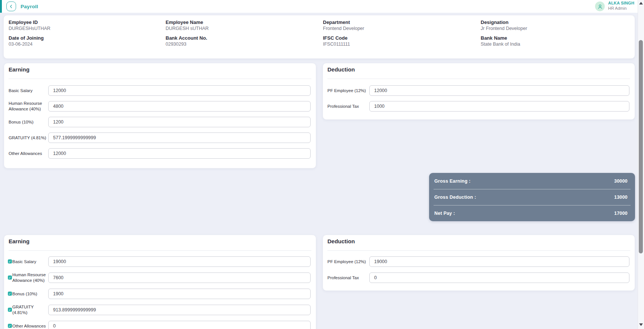 The height and width of the screenshot is (329, 644). What do you see at coordinates (532, 197) in the screenshot?
I see `gross-deduction-row: Gross Deduction : 13000` at bounding box center [532, 197].